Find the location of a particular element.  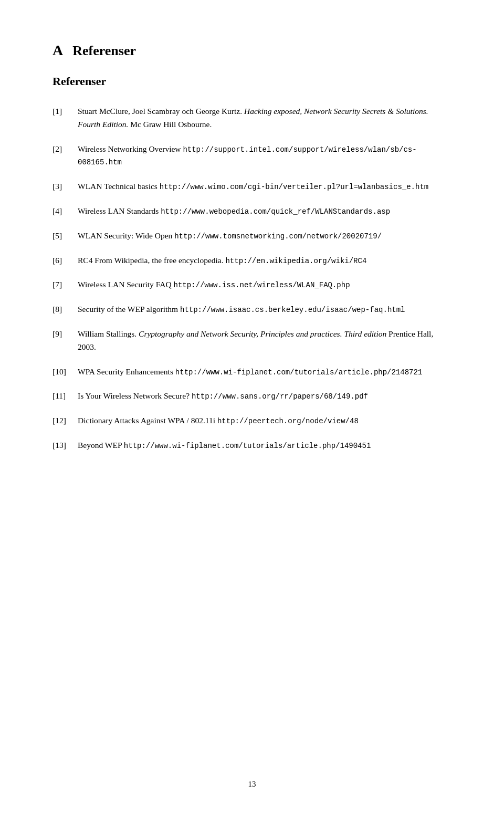

ref-content: William Stallings. Cryptography and Netw… is located at coordinates (265, 341).